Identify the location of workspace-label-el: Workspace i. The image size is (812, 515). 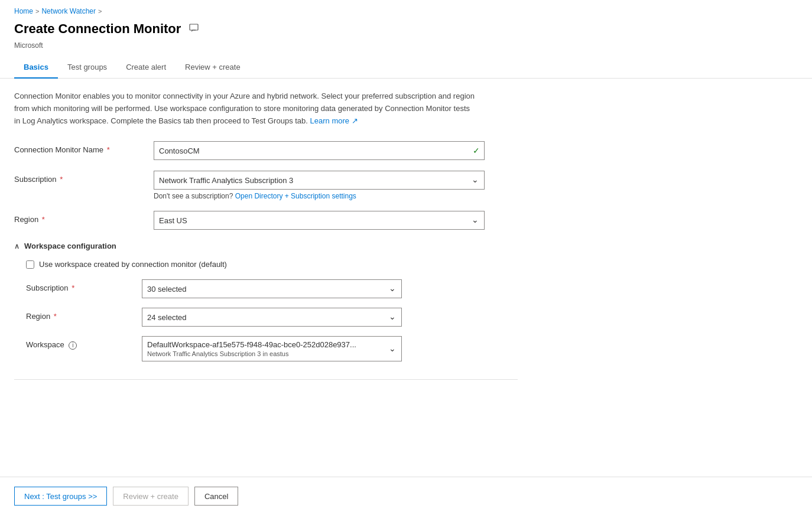
(79, 343).